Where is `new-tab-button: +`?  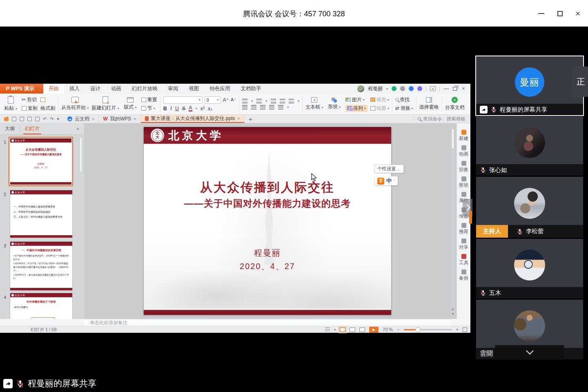 new-tab-button: + is located at coordinates (251, 119).